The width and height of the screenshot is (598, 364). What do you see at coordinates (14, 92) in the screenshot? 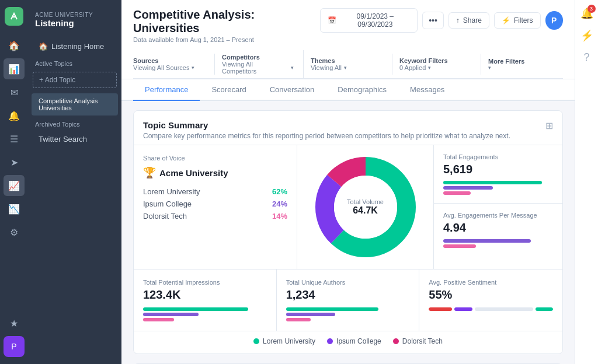
I see `mail-icon: ✉` at bounding box center [14, 92].